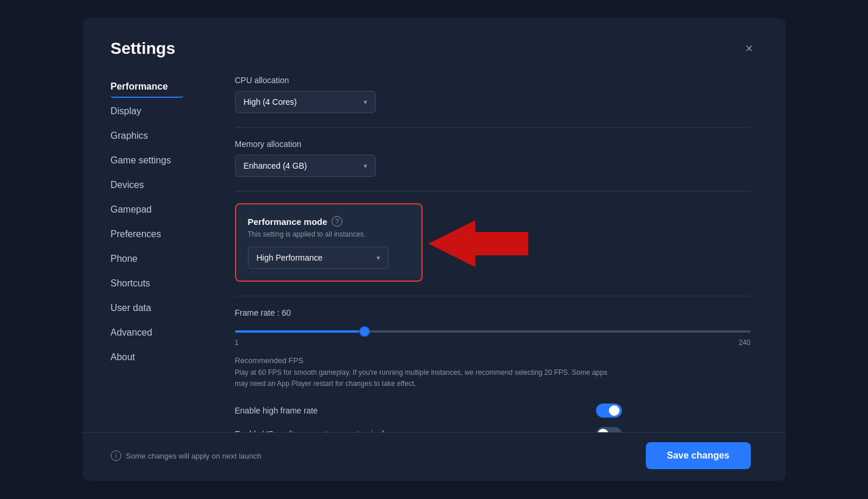 The image size is (868, 499). I want to click on sidebar-item-performance: Performance, so click(147, 87).